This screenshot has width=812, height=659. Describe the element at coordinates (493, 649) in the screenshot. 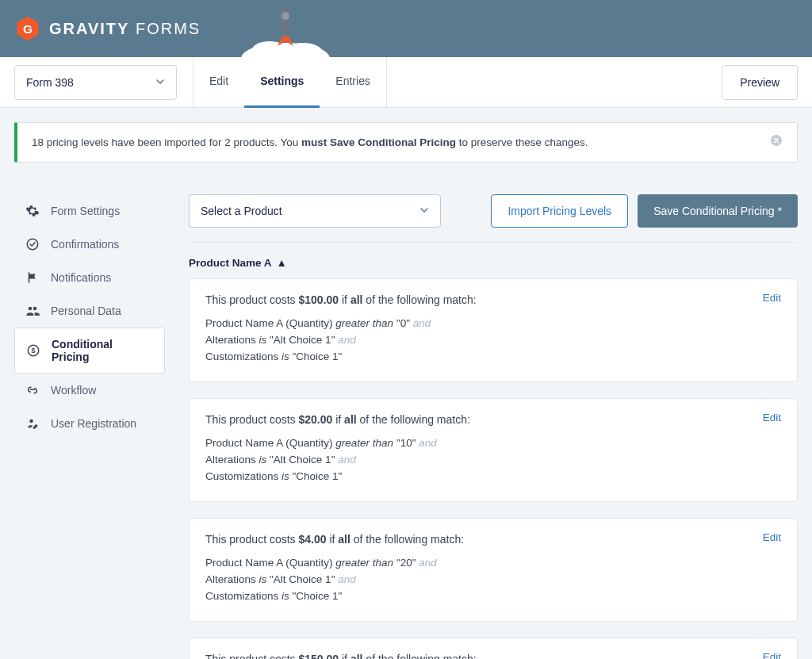

I see `pricing-rule: EditThis product costs $150.00 if all of…` at that location.